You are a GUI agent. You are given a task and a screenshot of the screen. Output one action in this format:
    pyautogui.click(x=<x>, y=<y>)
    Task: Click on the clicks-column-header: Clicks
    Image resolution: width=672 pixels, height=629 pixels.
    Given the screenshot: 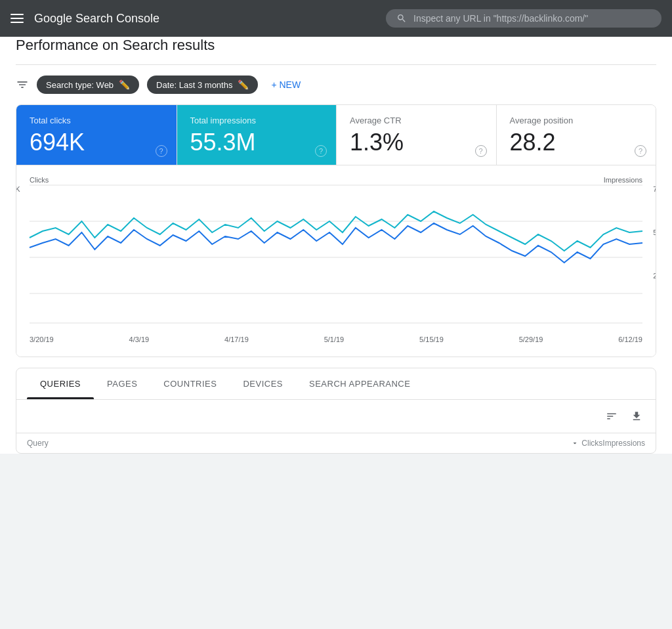 What is the action you would take?
    pyautogui.click(x=587, y=443)
    